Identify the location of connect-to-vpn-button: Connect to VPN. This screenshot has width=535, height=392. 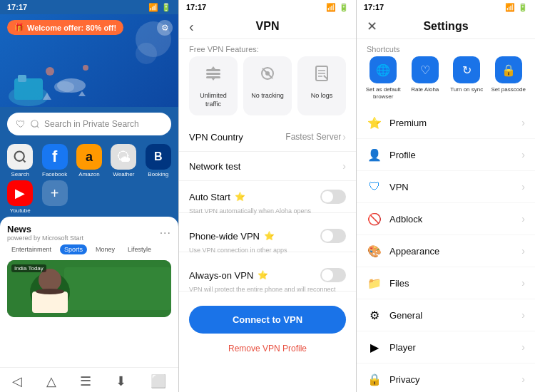
(268, 319).